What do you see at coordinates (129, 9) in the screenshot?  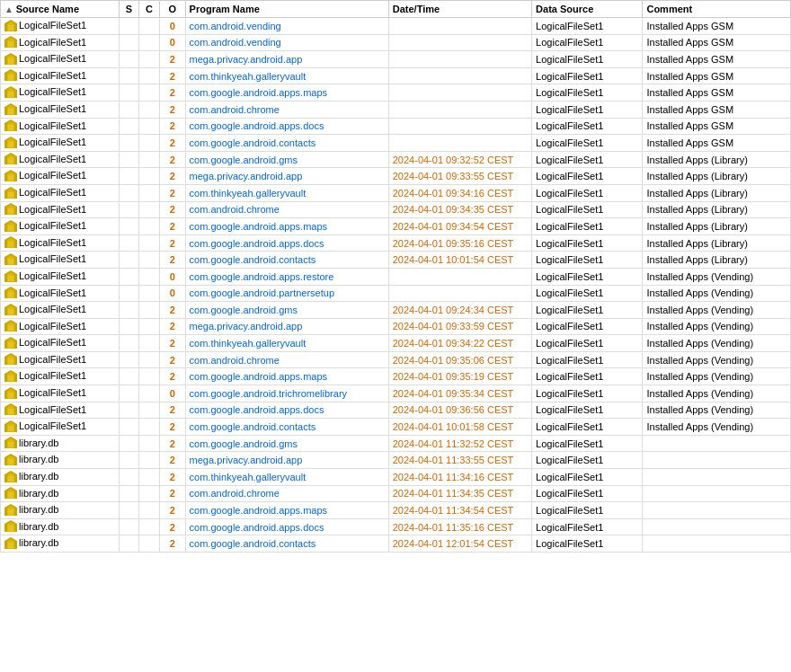 I see `col-header-s: S` at bounding box center [129, 9].